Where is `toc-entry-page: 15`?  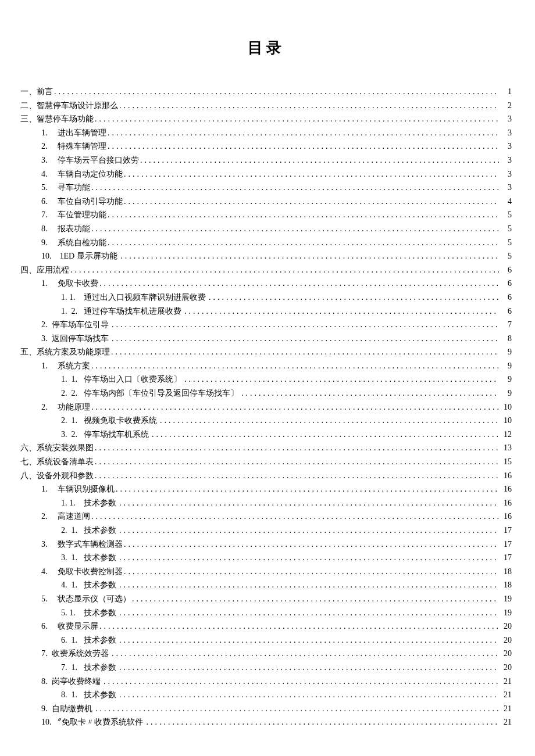 toc-entry-page: 15 is located at coordinates (506, 462).